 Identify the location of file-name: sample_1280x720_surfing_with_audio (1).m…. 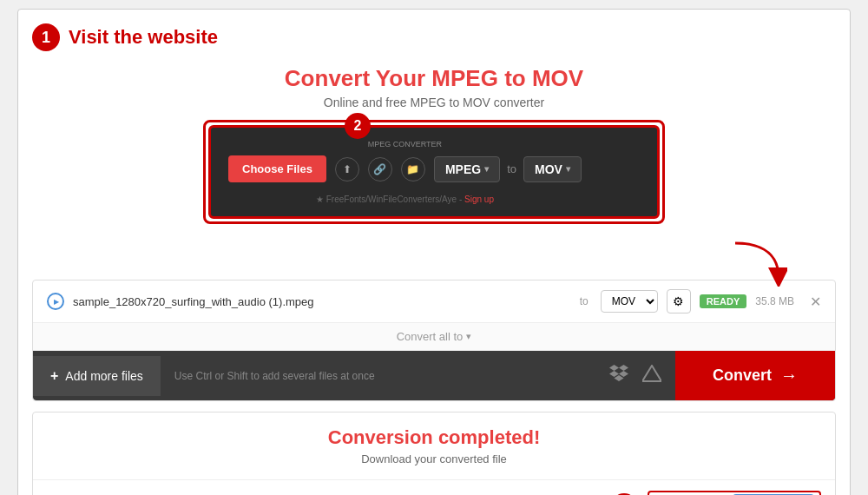
(322, 302).